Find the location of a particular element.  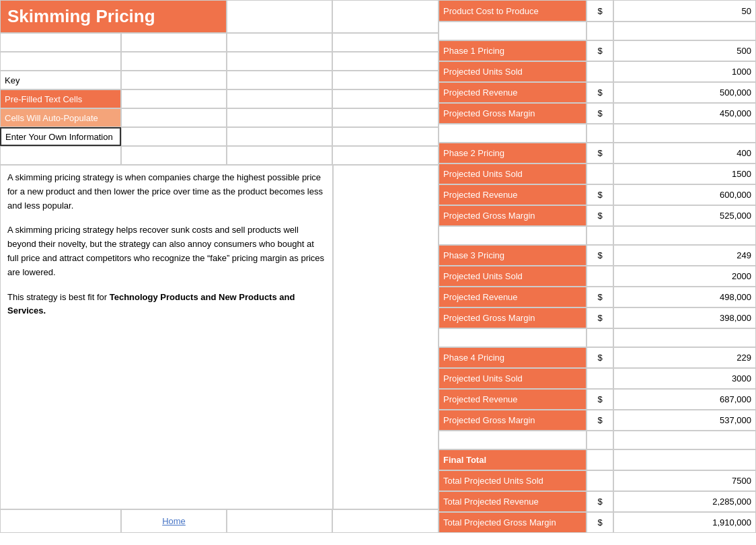

empty-r2c4 is located at coordinates (385, 42).